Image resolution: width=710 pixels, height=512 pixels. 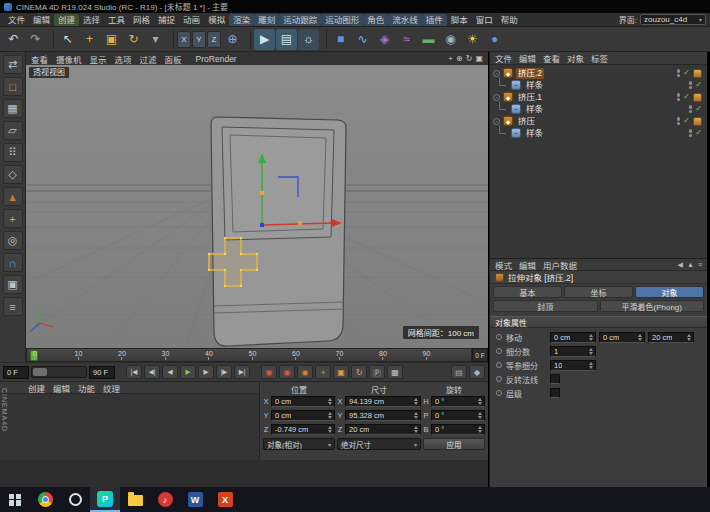 I want to click on attr-tab: 平滑着色(Phong), so click(x=652, y=306).